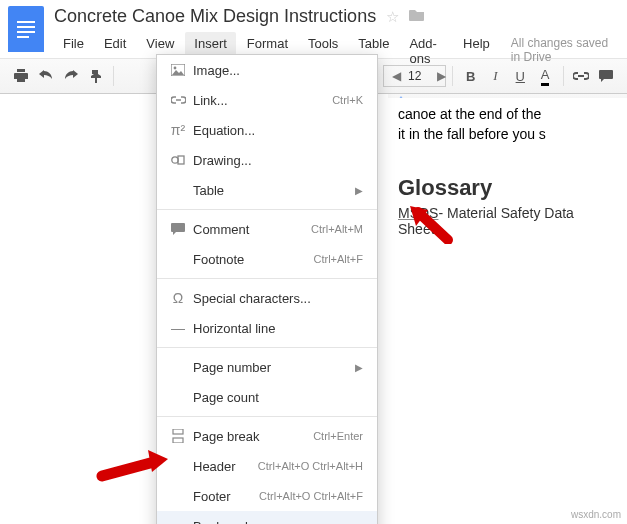 This screenshot has width=627, height=524. Describe the element at coordinates (267, 160) in the screenshot. I see `menu-item-drawing: Drawing...` at that location.